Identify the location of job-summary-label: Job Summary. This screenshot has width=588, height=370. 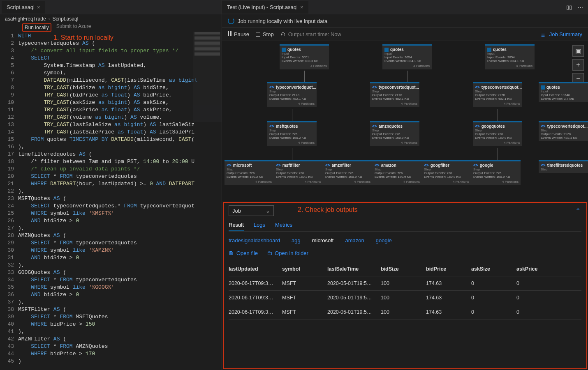
(566, 34).